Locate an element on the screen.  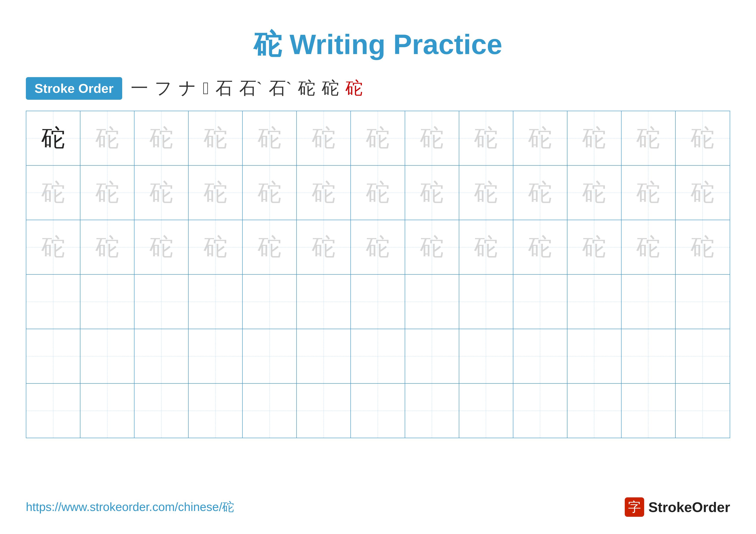
stroke-char-7: 石` is located at coordinates (280, 88).